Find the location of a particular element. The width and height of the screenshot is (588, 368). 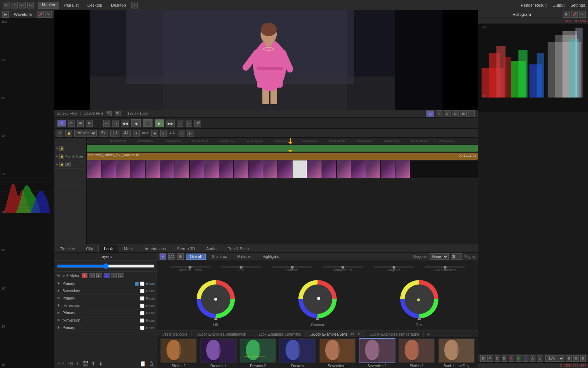

look-tab-2: ../Look Examples/Cinematic is located at coordinates (279, 334).